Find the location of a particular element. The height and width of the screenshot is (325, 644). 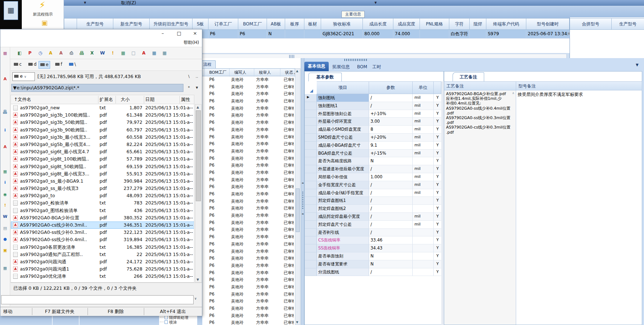

param-item-cell: 蚀刻图纸 is located at coordinates (343, 98).